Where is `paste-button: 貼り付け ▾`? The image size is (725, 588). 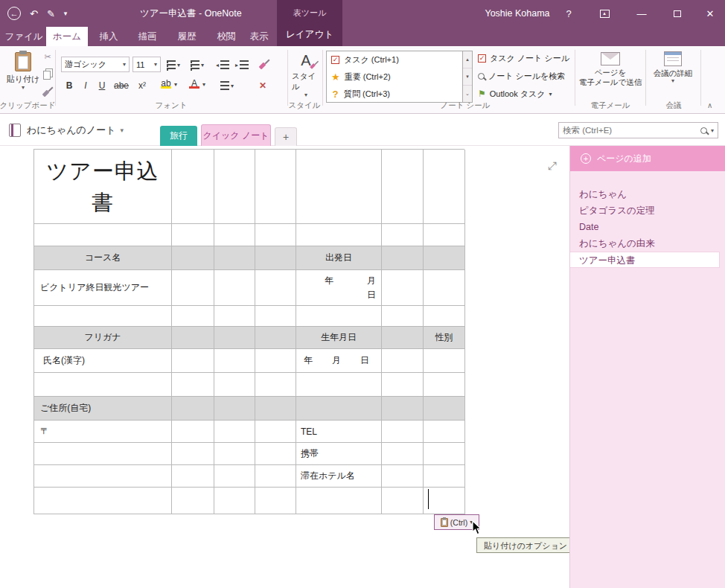 paste-button: 貼り付け ▾ is located at coordinates (23, 76).